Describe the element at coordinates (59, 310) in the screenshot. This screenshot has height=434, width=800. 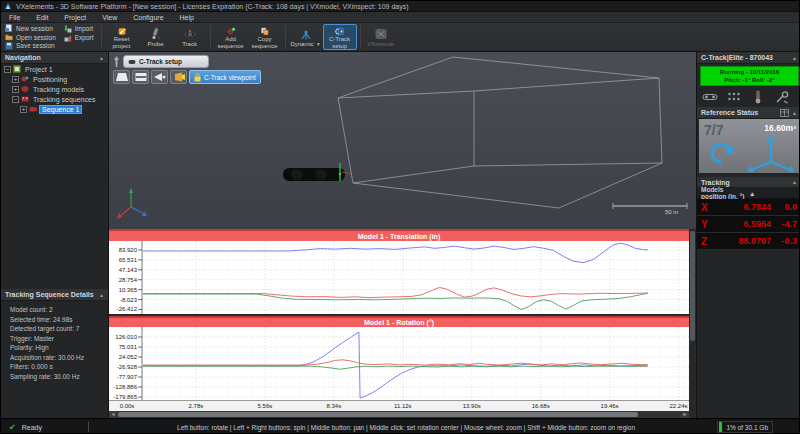
I see `detail-model-count: Model count: 2` at that location.